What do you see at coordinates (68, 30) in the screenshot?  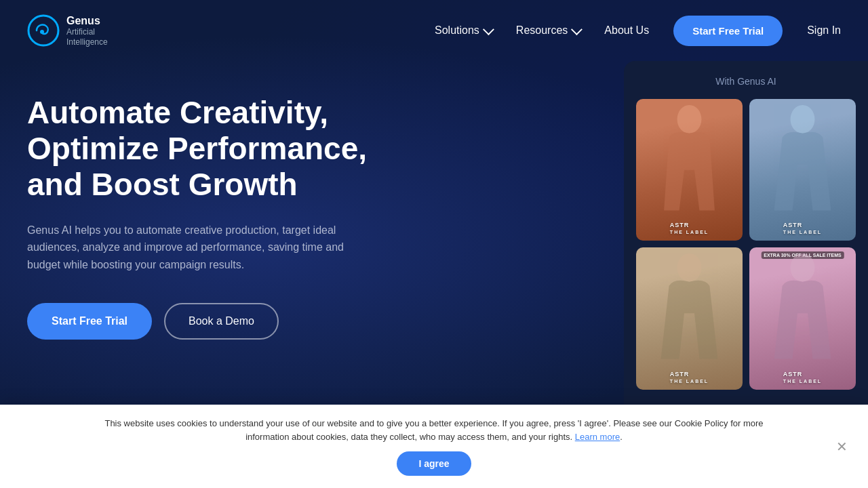 I see `logo: Genus ArtificialIntelligence` at bounding box center [68, 30].